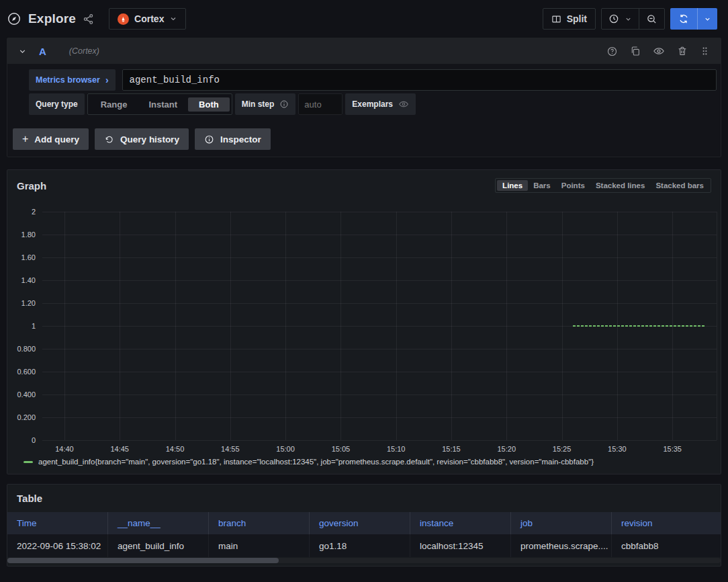 Image resolution: width=728 pixels, height=582 pixels. What do you see at coordinates (364, 51) in the screenshot?
I see `query-row-header: A (Cortex)` at bounding box center [364, 51].